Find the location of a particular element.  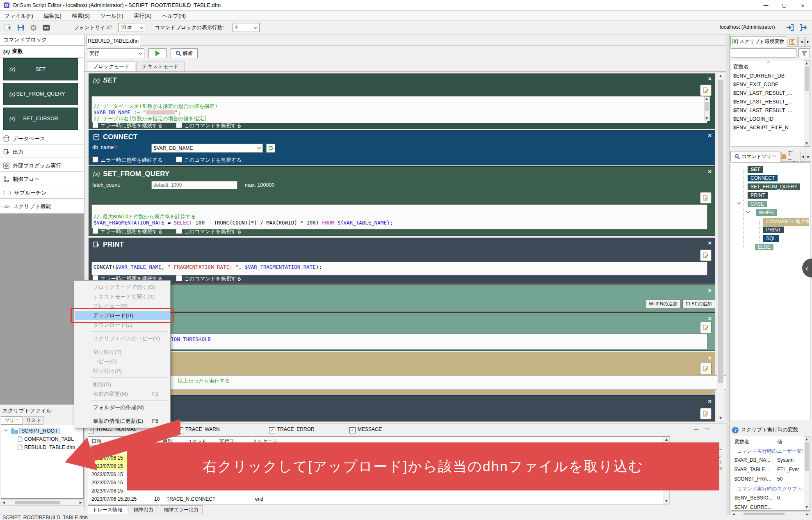

menu-preview: プレビュー(R) is located at coordinates (122, 306).